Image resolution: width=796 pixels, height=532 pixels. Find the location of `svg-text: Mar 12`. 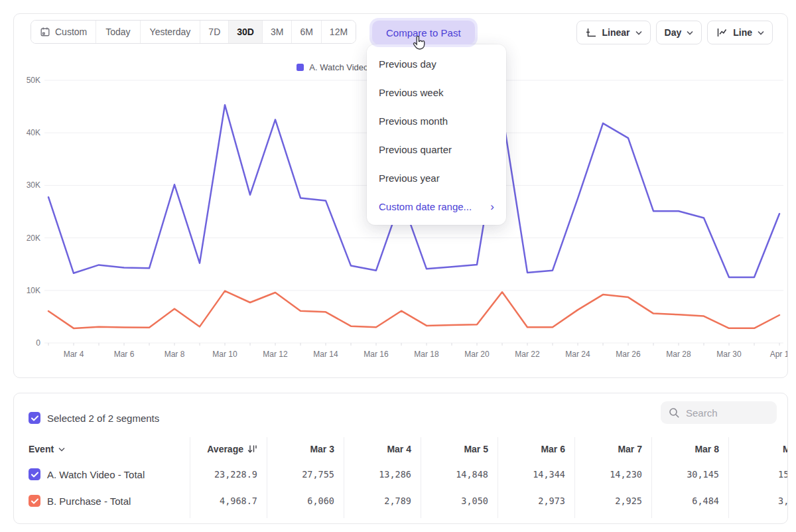

svg-text: Mar 12 is located at coordinates (275, 354).